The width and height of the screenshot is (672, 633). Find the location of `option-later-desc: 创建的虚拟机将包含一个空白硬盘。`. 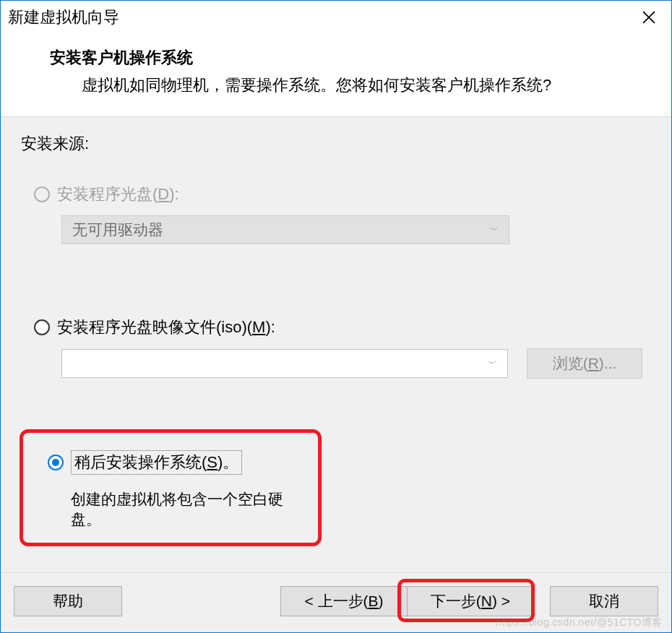

option-later-desc: 创建的虚拟机将包含一个空白硬盘。 is located at coordinates (189, 509).